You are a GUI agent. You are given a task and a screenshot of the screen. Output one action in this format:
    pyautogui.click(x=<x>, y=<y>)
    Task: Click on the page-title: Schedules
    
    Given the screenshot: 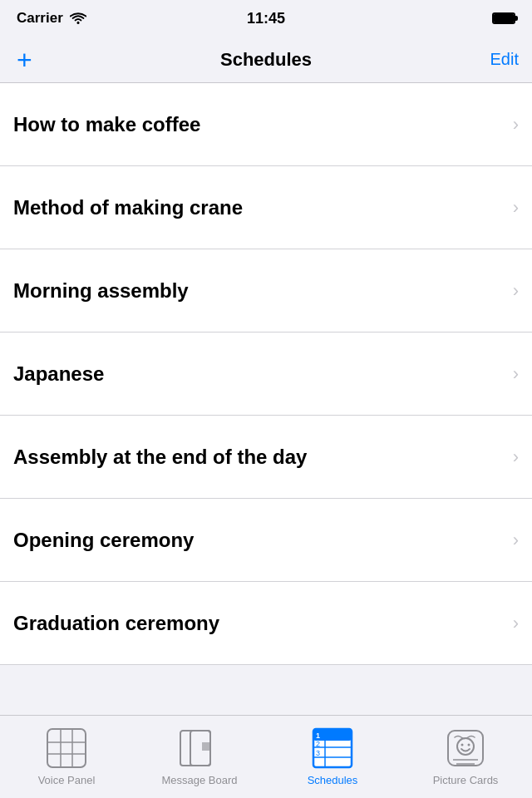 What is the action you would take?
    pyautogui.click(x=266, y=60)
    